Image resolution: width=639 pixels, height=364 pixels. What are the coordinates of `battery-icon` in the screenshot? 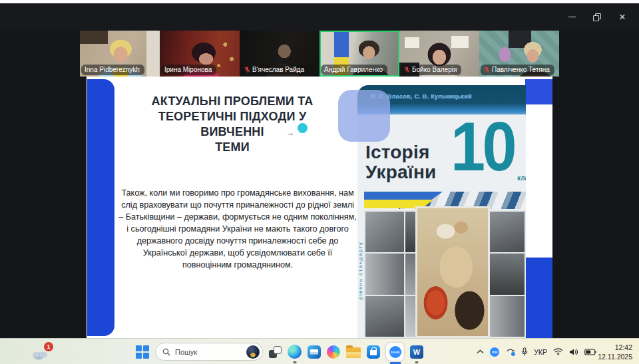 It's located at (590, 352).